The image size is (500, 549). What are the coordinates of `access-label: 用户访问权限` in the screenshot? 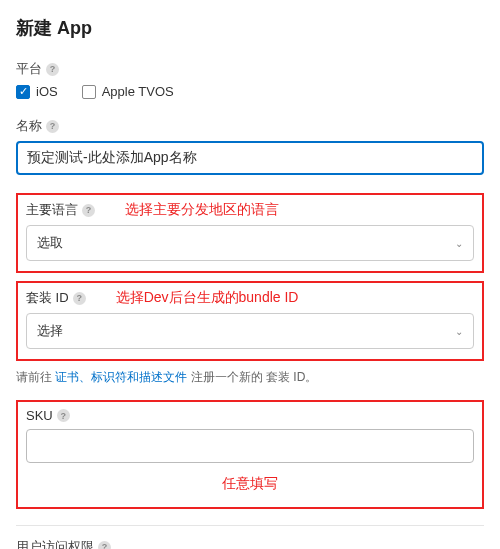 It's located at (55, 544).